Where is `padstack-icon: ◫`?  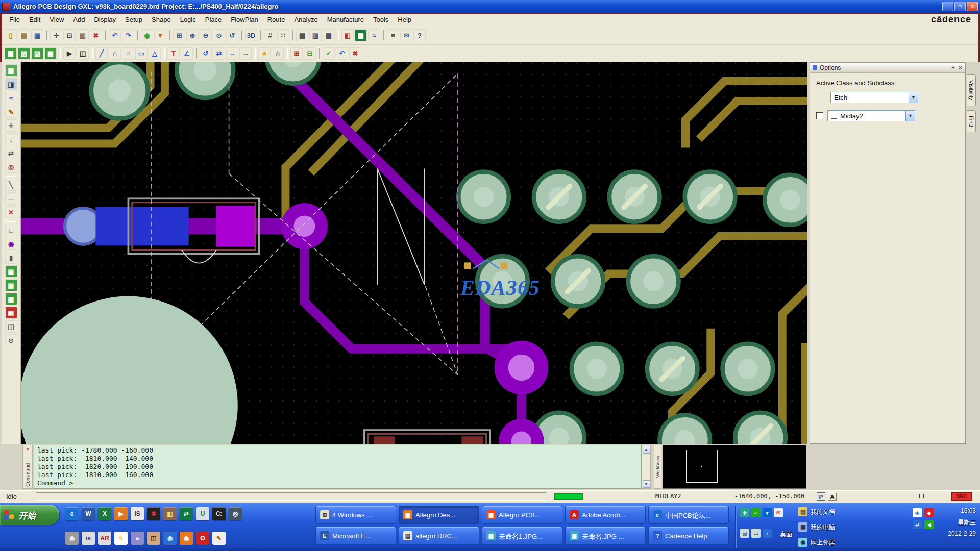
padstack-icon: ◫ is located at coordinates (11, 327).